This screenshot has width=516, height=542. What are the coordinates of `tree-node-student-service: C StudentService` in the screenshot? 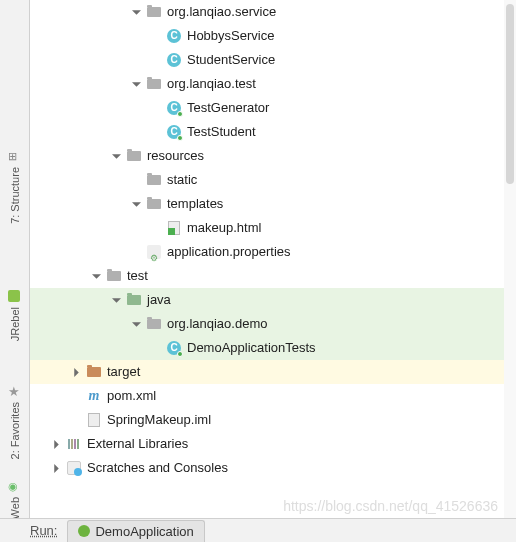 It's located at (273, 60).